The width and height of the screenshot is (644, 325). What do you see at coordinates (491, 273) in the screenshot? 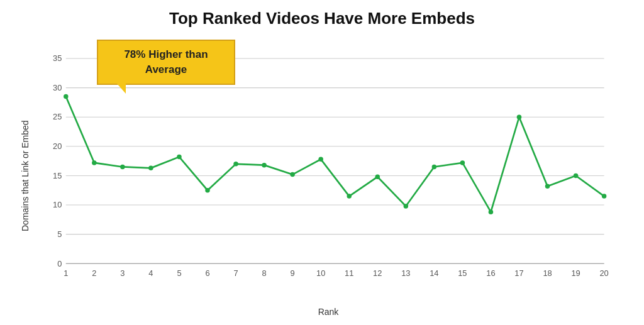
I see `svg-text: 16` at bounding box center [491, 273].